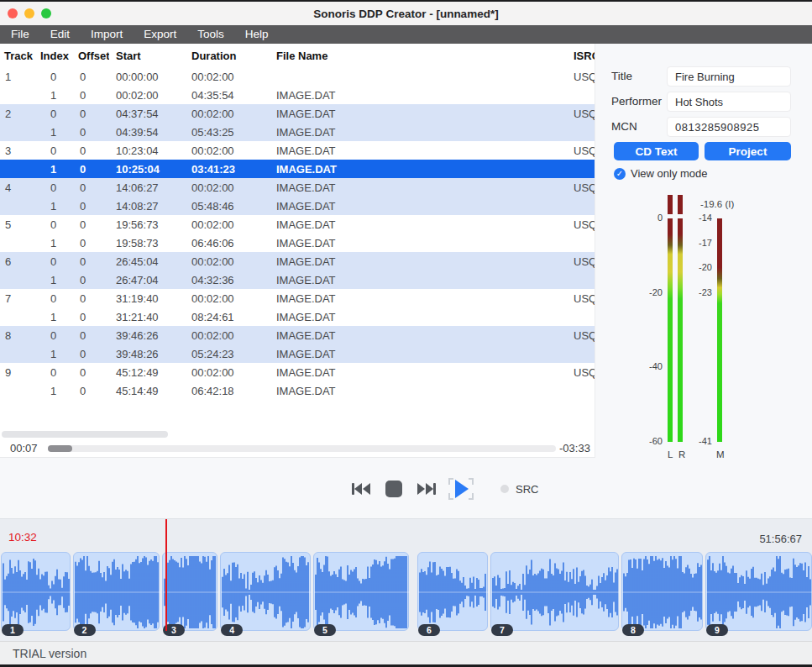 This screenshot has width=812, height=667. What do you see at coordinates (148, 299) in the screenshot?
I see `cell-start: 31:19:40` at bounding box center [148, 299].